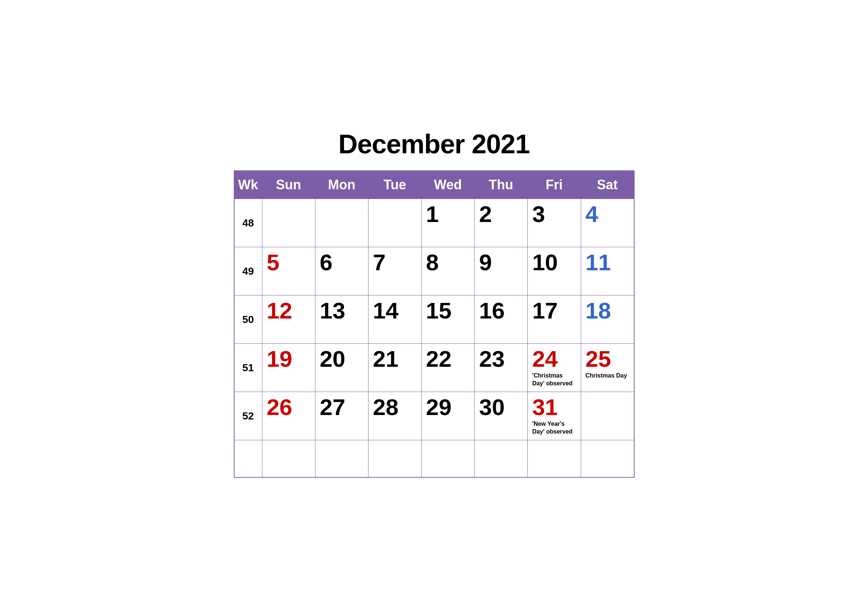 The image size is (868, 614). What do you see at coordinates (434, 416) in the screenshot?
I see `week-row: 52262728293031'New Year's Day' observed` at bounding box center [434, 416].